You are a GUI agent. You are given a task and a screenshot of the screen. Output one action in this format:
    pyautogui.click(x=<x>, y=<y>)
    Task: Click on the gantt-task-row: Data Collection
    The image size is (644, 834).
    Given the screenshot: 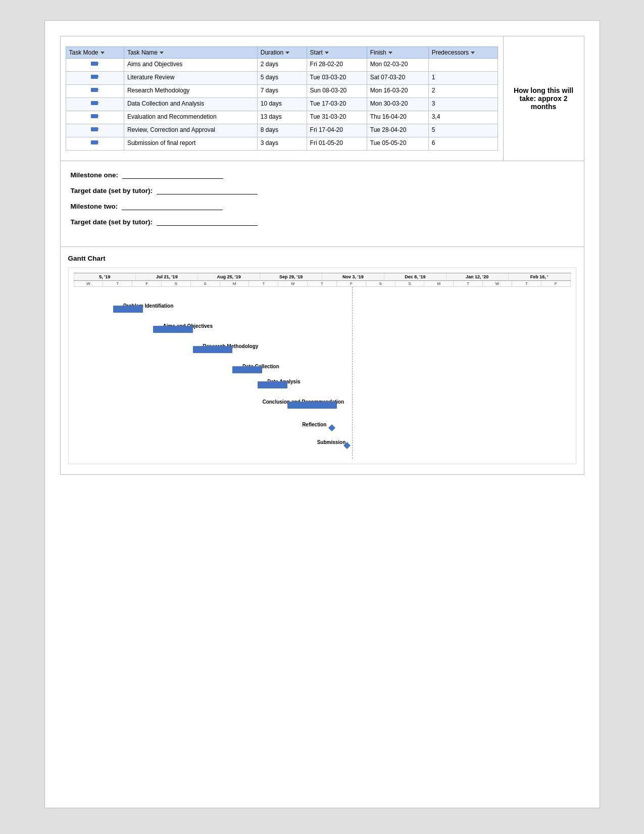 What is the action you would take?
    pyautogui.click(x=322, y=370)
    